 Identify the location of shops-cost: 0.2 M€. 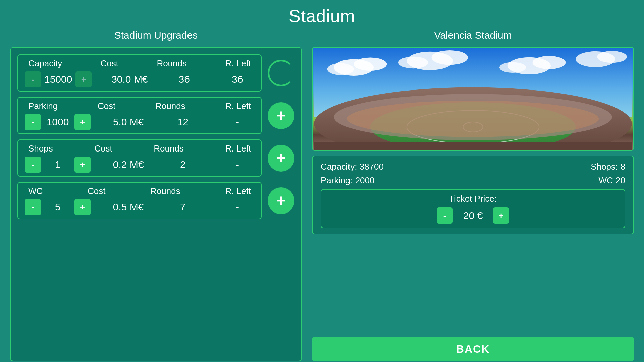
(128, 165).